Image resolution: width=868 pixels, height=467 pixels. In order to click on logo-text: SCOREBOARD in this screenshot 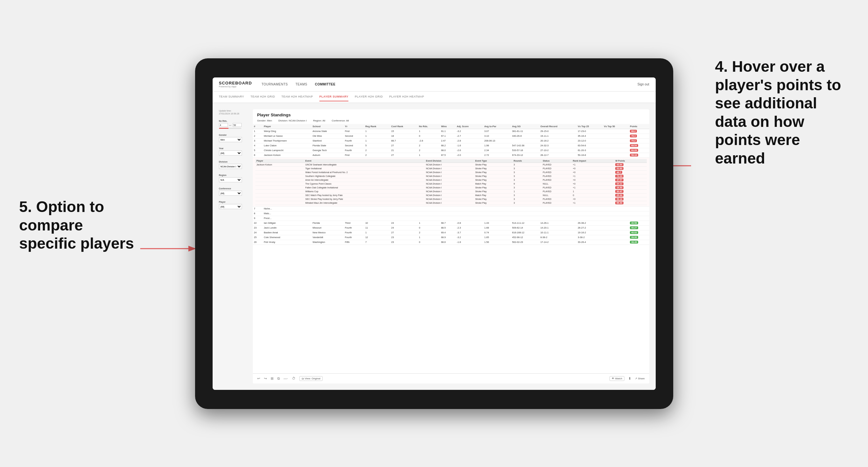, I will do `click(236, 83)`.